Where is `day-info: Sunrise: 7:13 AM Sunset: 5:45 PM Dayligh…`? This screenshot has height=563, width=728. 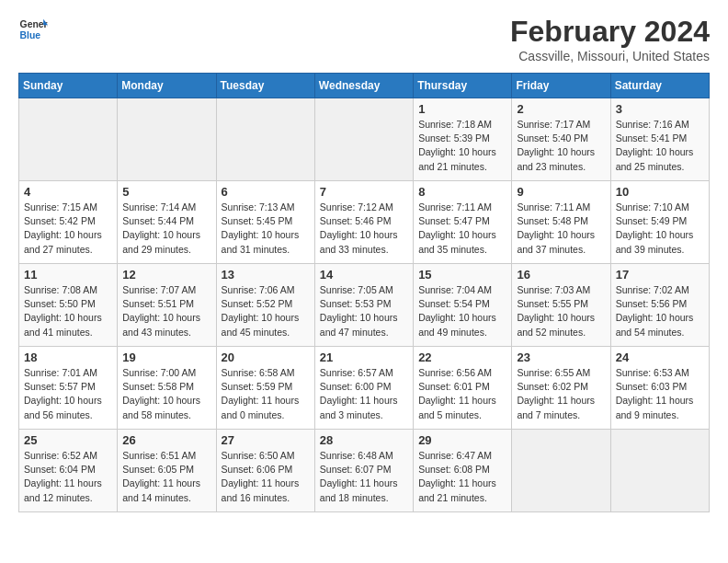 day-info: Sunrise: 7:13 AM Sunset: 5:45 PM Dayligh… is located at coordinates (266, 228).